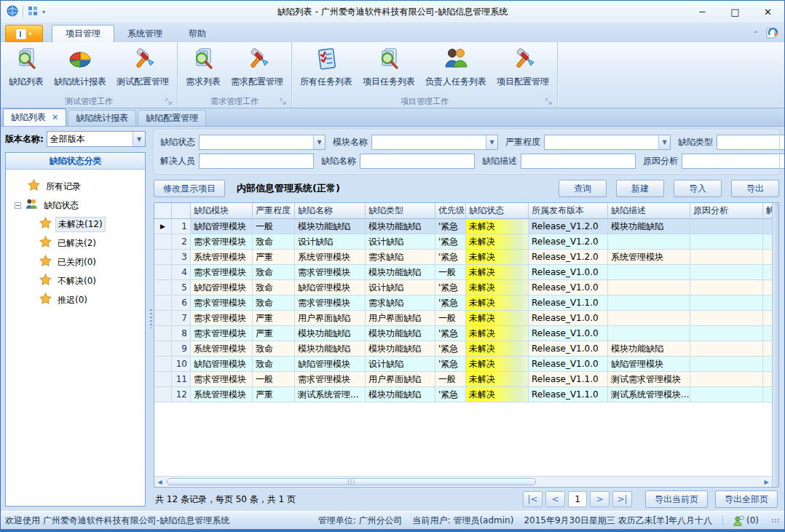 The height and width of the screenshot is (532, 785). Describe the element at coordinates (768, 211) in the screenshot. I see `grid-column-header-解决: 解决` at that location.